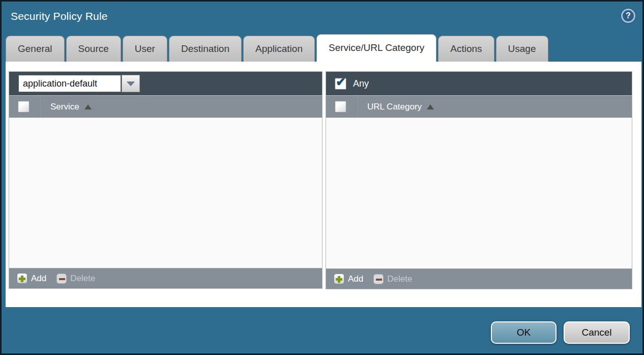 The image size is (644, 355). What do you see at coordinates (341, 84) in the screenshot?
I see `any-checkbox: ✔` at bounding box center [341, 84].